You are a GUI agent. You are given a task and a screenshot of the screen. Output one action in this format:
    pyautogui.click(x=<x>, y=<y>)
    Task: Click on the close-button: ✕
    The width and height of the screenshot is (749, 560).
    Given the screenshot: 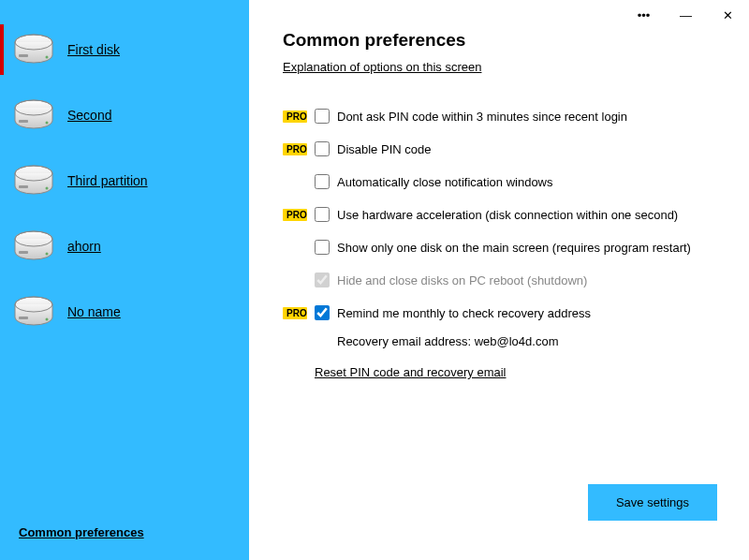 What is the action you would take?
    pyautogui.click(x=728, y=15)
    